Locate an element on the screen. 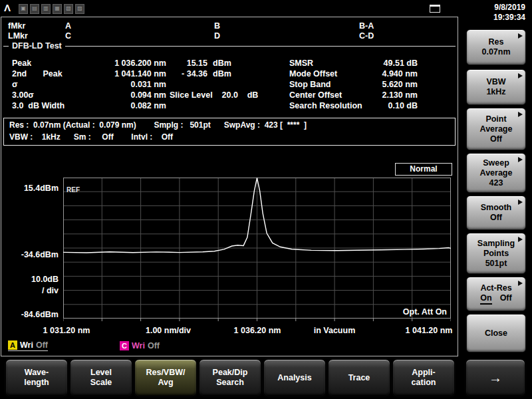 The height and width of the screenshot is (399, 532). marker-ba-label: B-A is located at coordinates (366, 26).